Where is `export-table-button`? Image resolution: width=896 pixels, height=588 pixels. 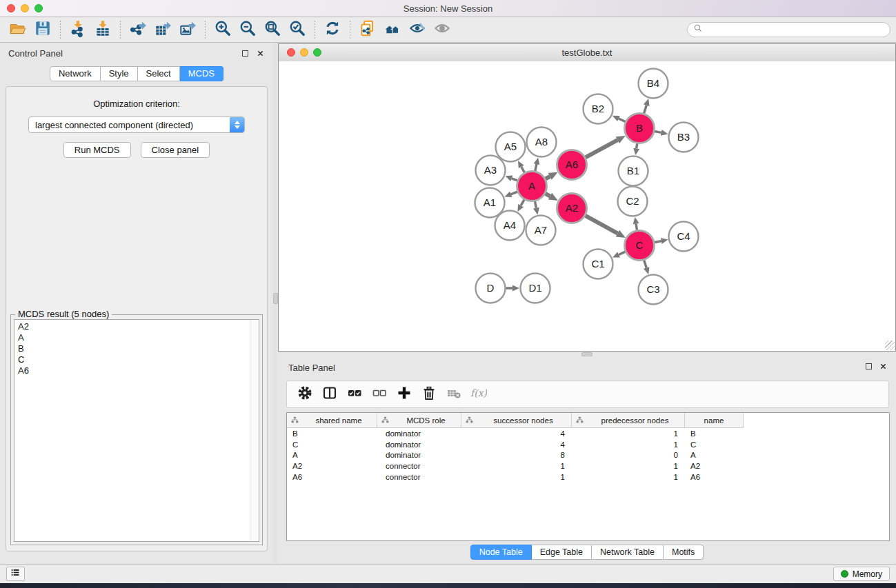 export-table-button is located at coordinates (163, 30).